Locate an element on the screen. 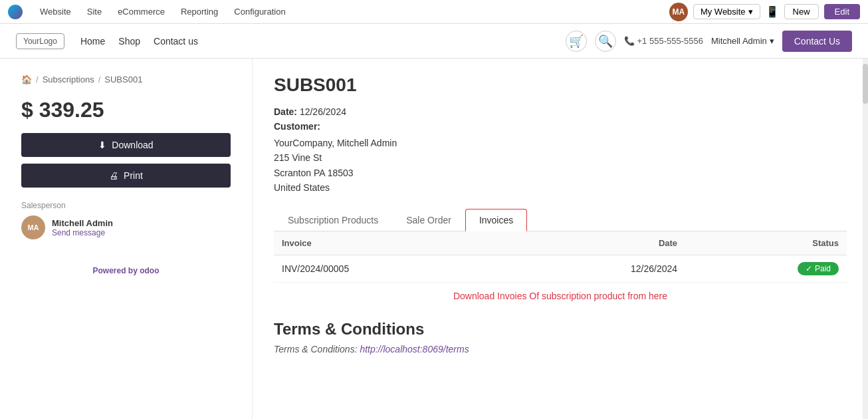 Image resolution: width=868 pixels, height=419 pixels. contact-us-button: Contact Us is located at coordinates (817, 41).